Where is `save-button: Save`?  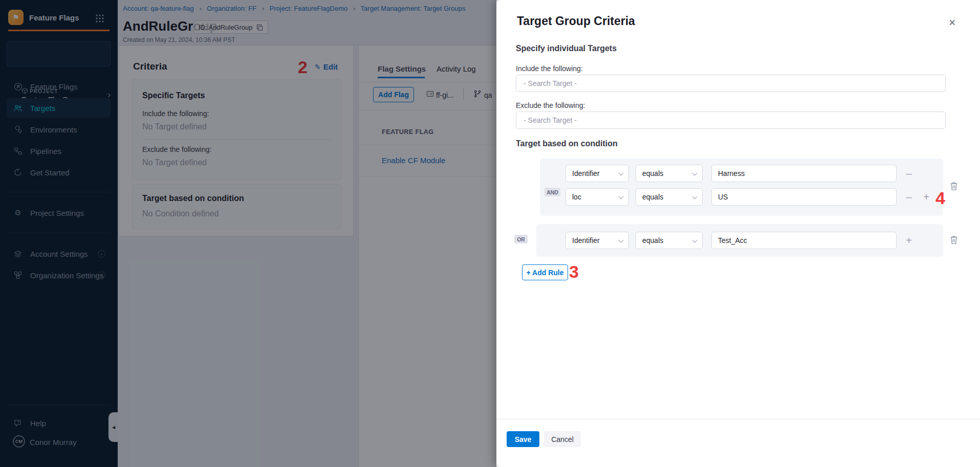 save-button: Save is located at coordinates (523, 439).